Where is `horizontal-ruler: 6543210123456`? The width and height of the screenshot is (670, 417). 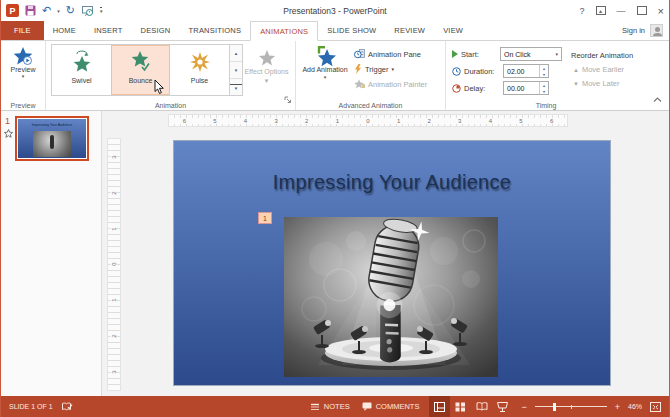 horizontal-ruler: 6543210123456 is located at coordinates (368, 120).